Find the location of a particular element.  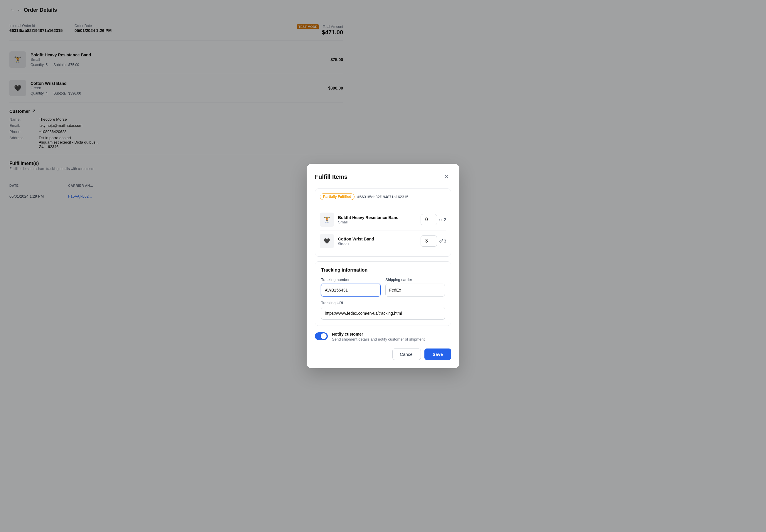

modal-item-info-2: Cotton Wrist Band Green is located at coordinates (356, 241).